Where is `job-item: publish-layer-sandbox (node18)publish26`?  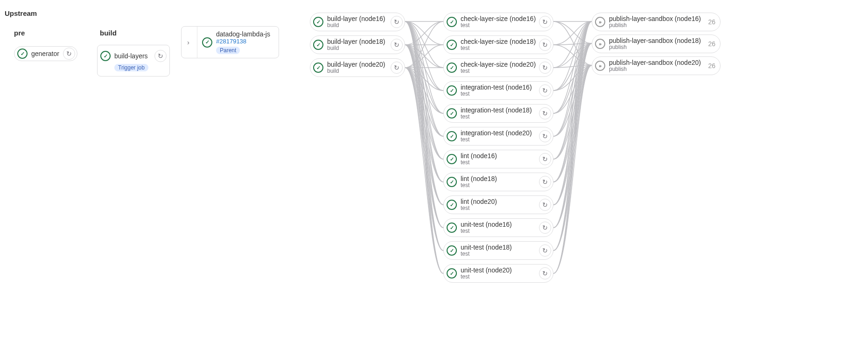
job-item: publish-layer-sandbox (node18)publish26 is located at coordinates (656, 44).